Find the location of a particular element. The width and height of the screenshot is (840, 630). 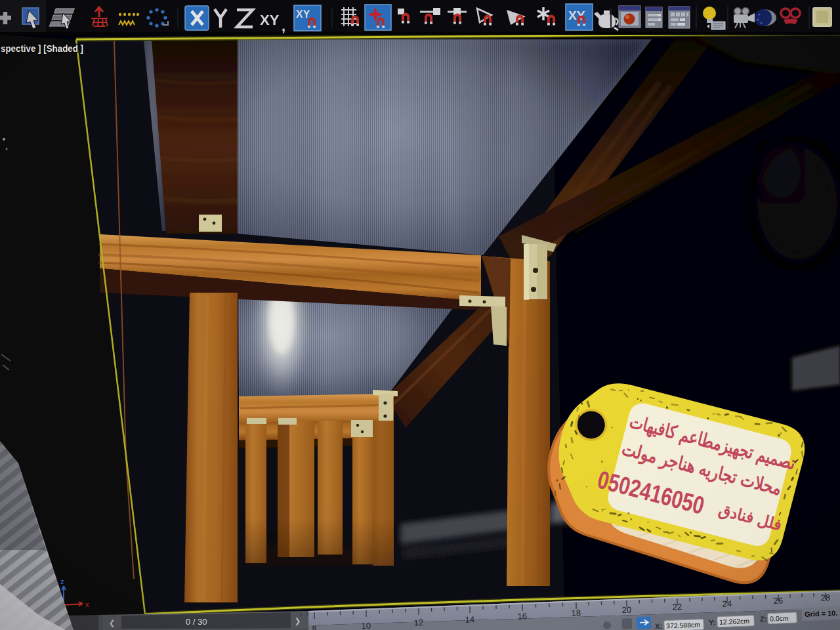

svg-text: 18 is located at coordinates (576, 613).